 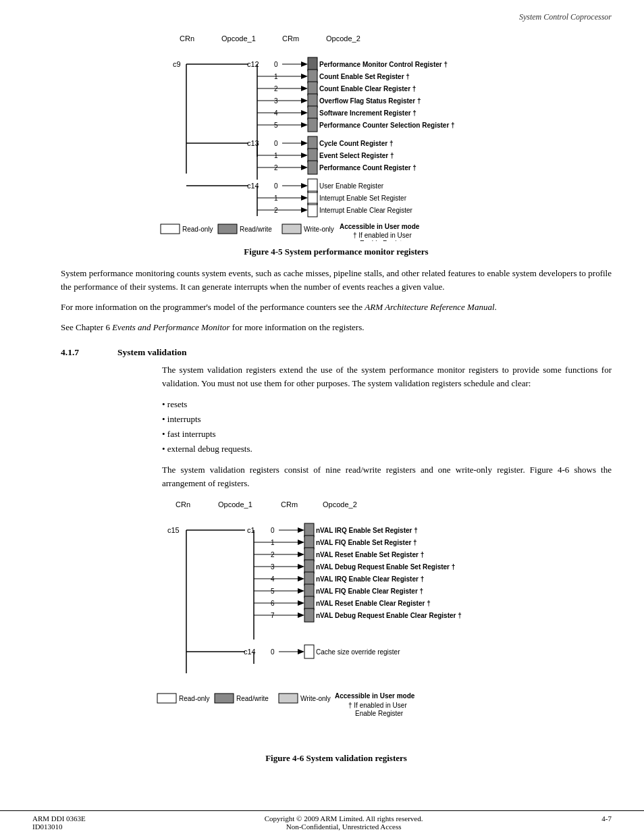 What do you see at coordinates (322, 12) in the screenshot?
I see `page-header: System Control Coprocessor` at bounding box center [322, 12].